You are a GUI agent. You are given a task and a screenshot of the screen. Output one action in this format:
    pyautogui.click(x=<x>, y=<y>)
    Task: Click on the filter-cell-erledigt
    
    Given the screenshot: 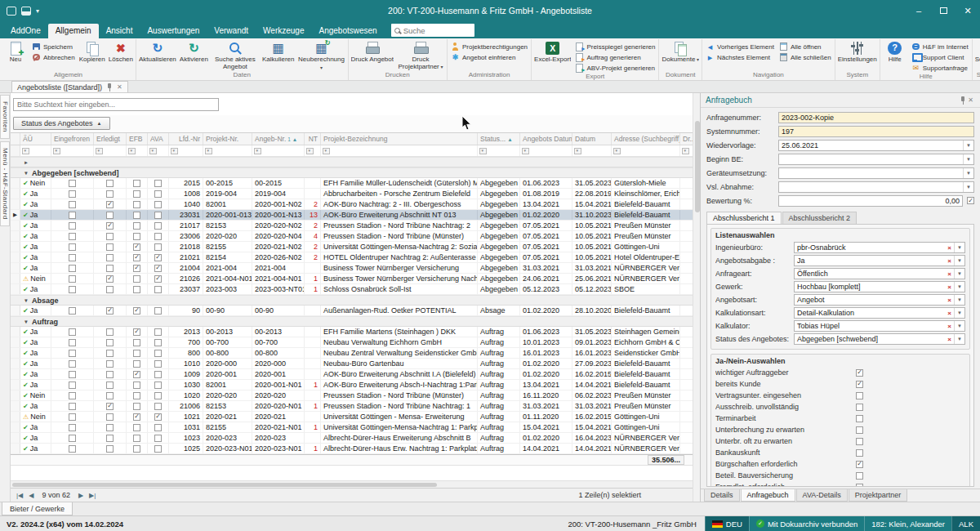 What is the action you would take?
    pyautogui.click(x=110, y=150)
    